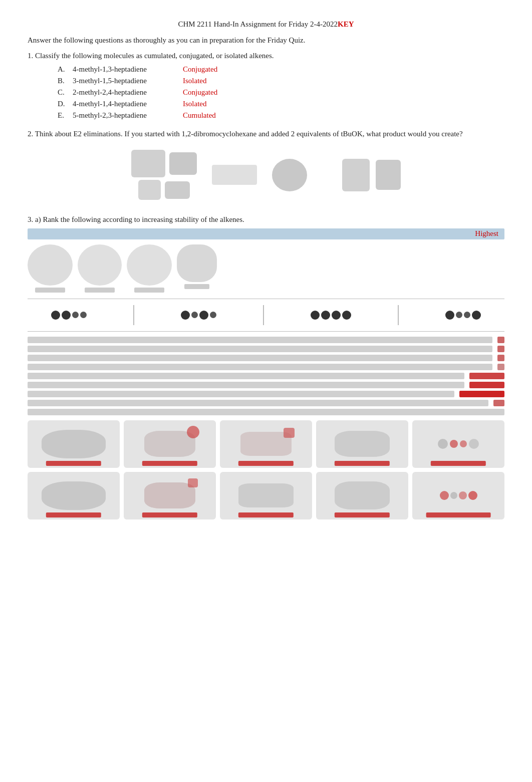  Describe the element at coordinates (487, 233) in the screenshot. I see `highest-label: Highest` at that location.